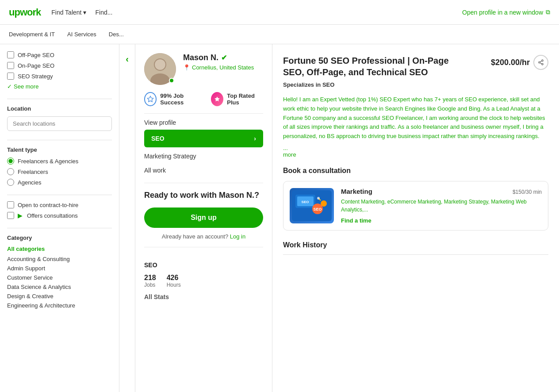 Image resolution: width=559 pixels, height=392 pixels. What do you see at coordinates (10, 87) in the screenshot?
I see `chevron-down-icon: ✓` at bounding box center [10, 87].